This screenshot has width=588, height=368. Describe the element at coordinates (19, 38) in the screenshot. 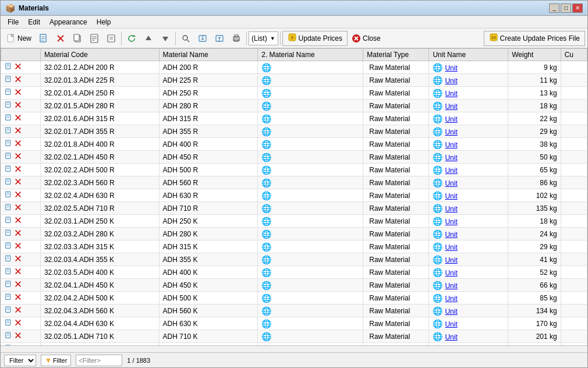

I see `new-button: New` at that location.